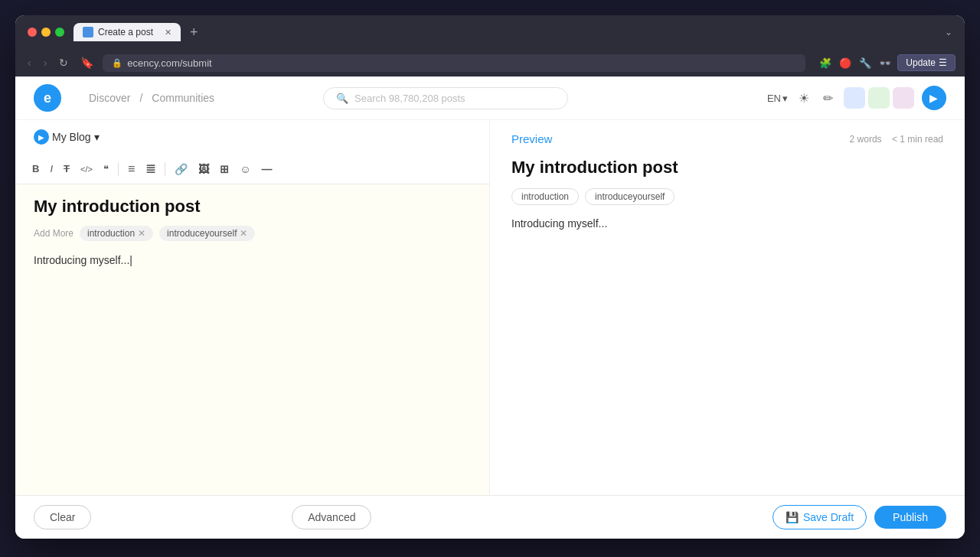 The height and width of the screenshot is (557, 980). What do you see at coordinates (183, 98) in the screenshot?
I see `nav-communities: Communities` at bounding box center [183, 98].